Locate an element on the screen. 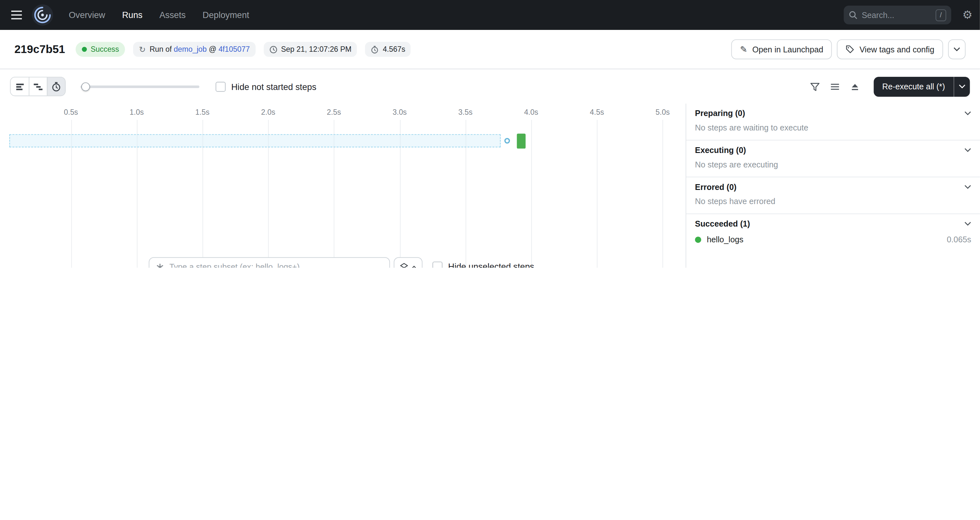  rows-icon is located at coordinates (835, 87).